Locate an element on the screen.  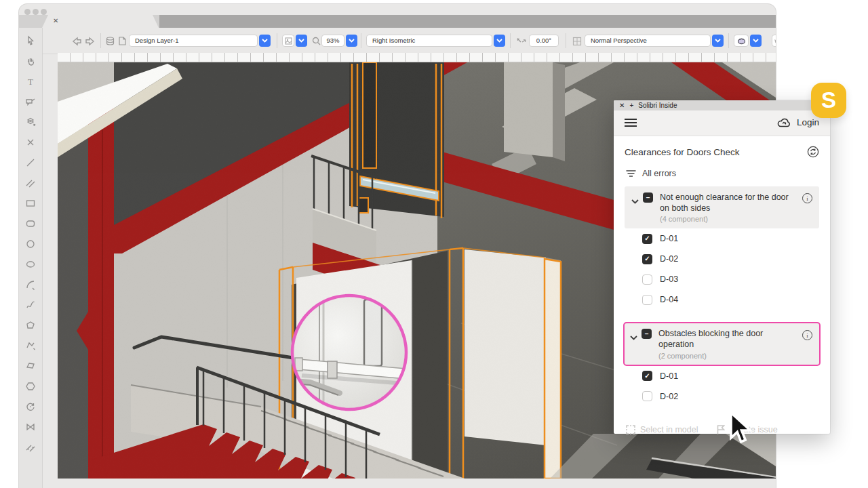
toolbar: Design Layer-1 93% Right Isometric 0.00° is located at coordinates (409, 41).